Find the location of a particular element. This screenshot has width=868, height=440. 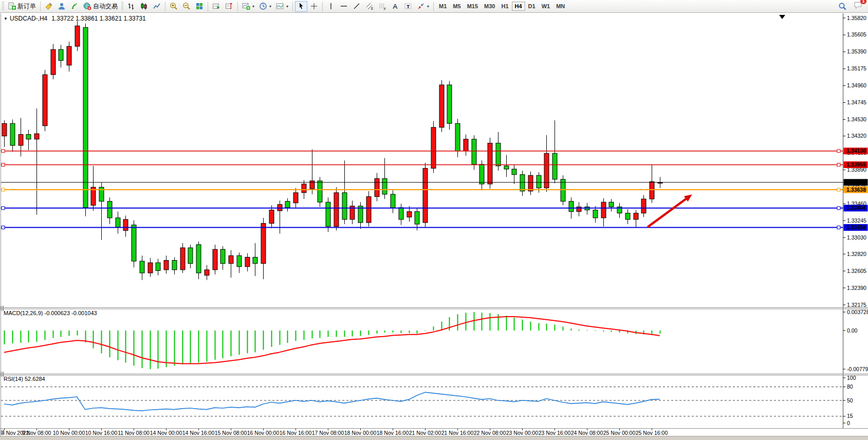

svg-text: 80 is located at coordinates (850, 387).